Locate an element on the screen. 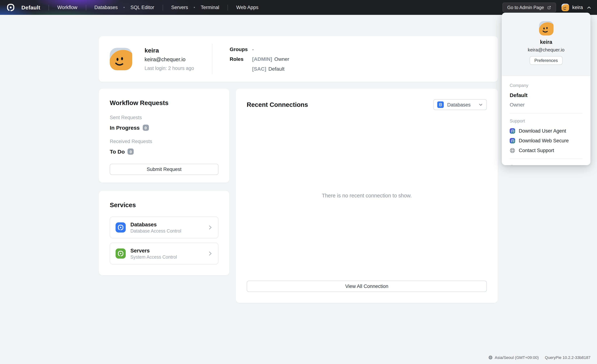 This screenshot has width=597, height=364. company-name-item: Default is located at coordinates (546, 95).